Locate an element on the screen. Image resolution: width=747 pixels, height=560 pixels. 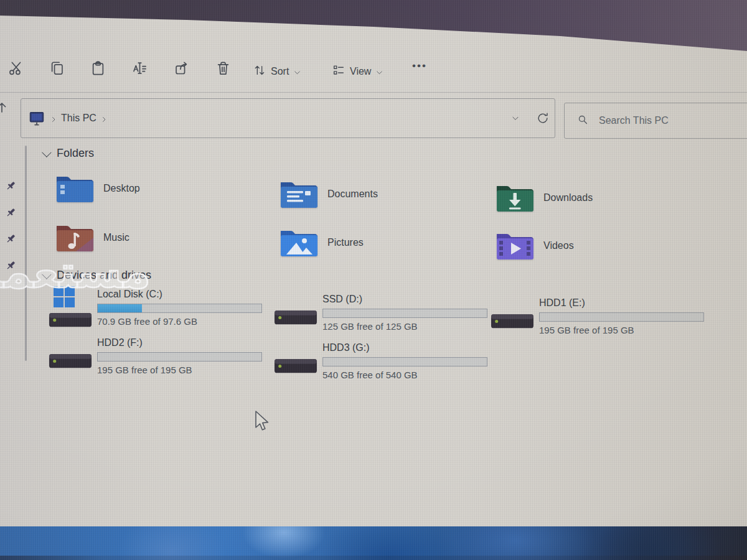
folders-section-title: Folders is located at coordinates (75, 153).